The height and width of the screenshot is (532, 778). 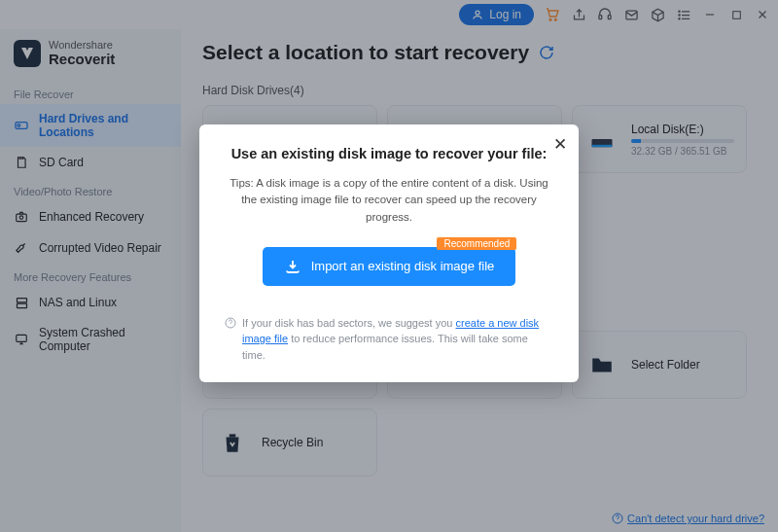 What do you see at coordinates (389, 266) in the screenshot?
I see `import-disk-image-button: Import an existing disk image file Recom…` at bounding box center [389, 266].